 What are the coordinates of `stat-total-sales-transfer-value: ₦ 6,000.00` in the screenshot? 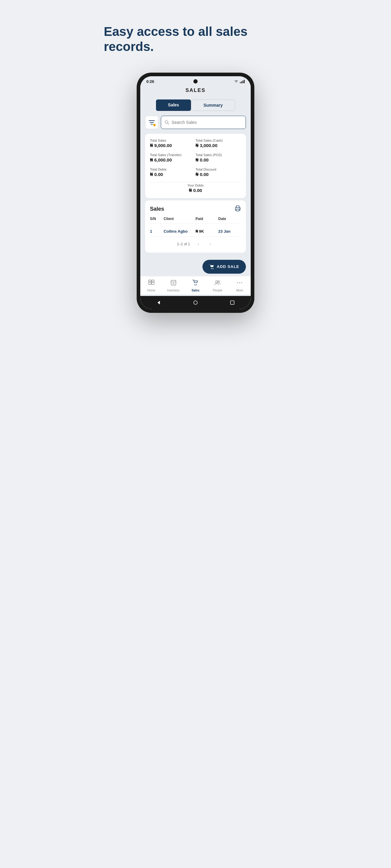 It's located at (173, 160).